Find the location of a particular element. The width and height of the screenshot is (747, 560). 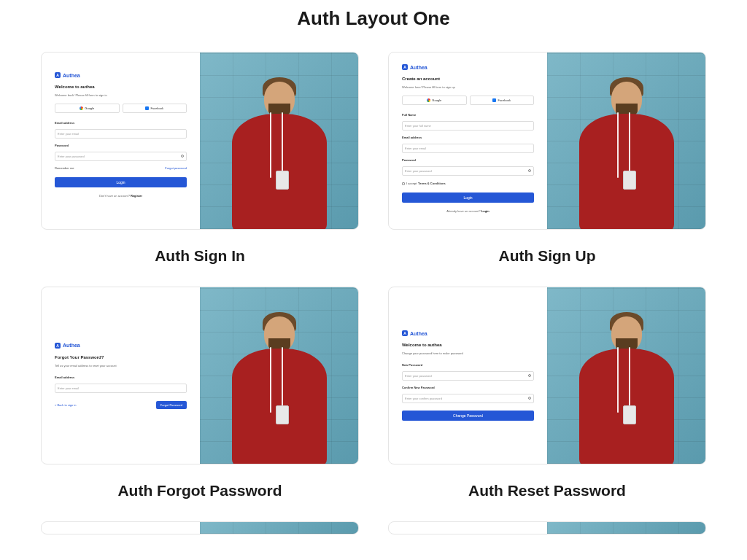

new-password-label: New Password is located at coordinates (468, 365).